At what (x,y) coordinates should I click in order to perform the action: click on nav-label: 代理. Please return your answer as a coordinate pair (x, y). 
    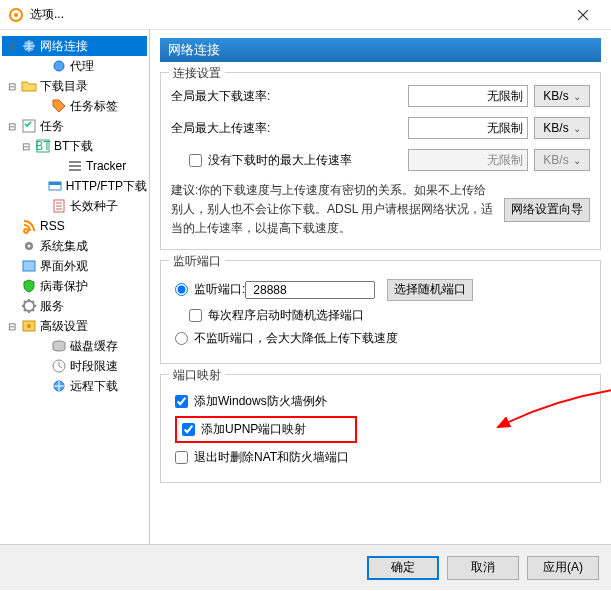
    Looking at the image, I should click on (82, 66).